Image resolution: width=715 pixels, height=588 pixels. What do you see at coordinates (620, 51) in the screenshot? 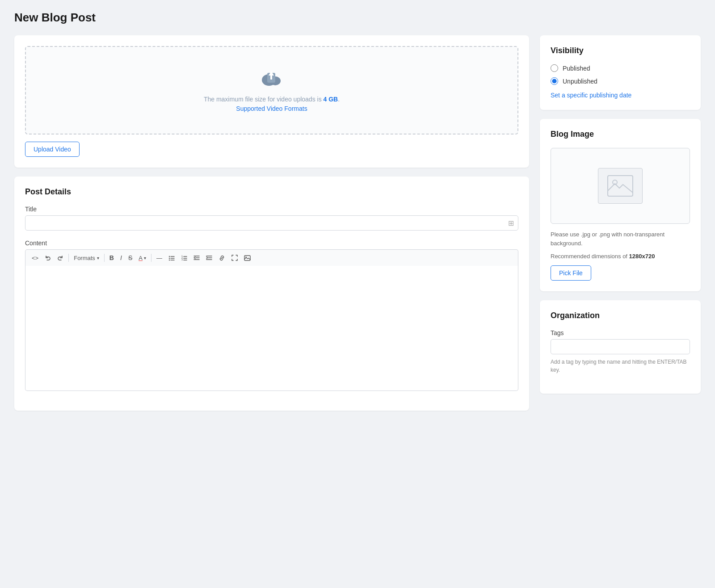
I see `visibility-title: Visibility` at bounding box center [620, 51].